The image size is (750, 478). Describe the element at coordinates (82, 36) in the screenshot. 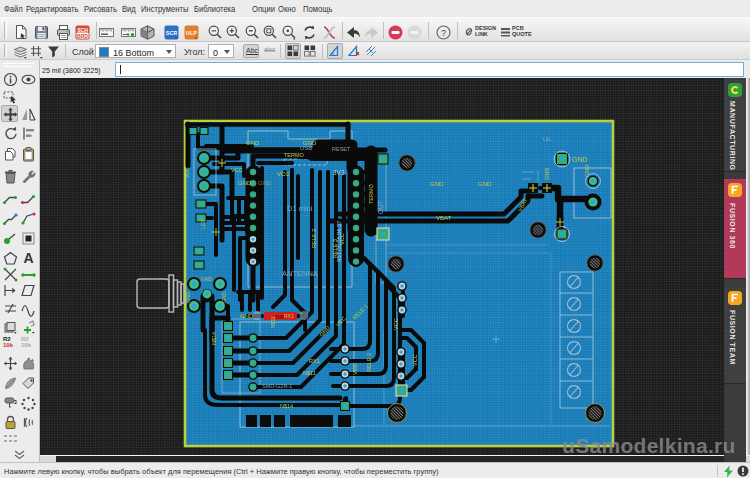

I see `svg-text: BRD` at that location.